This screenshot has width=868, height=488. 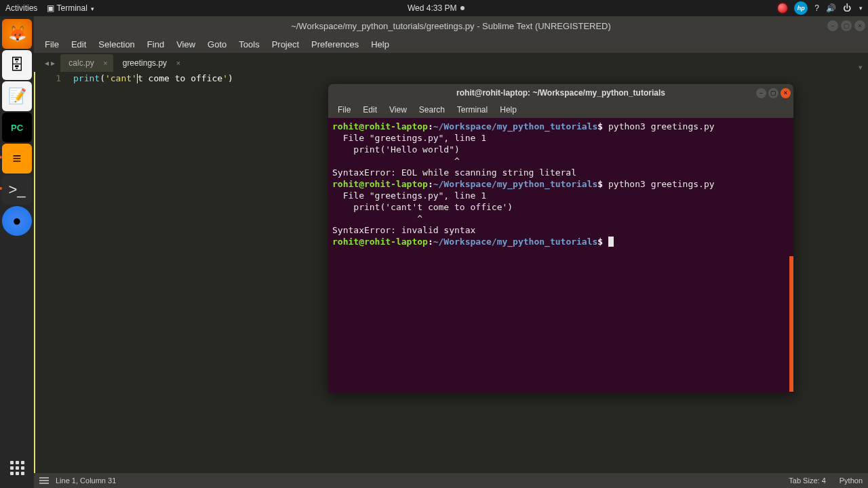 What do you see at coordinates (217, 45) in the screenshot?
I see `menu-goto: Goto` at bounding box center [217, 45].